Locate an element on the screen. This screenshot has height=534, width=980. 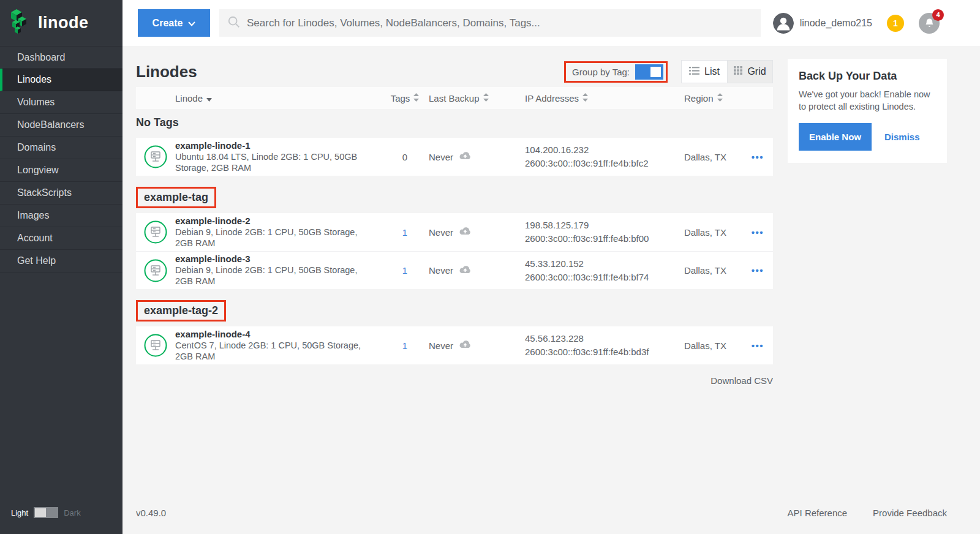
sidebar-item-domains: Domains is located at coordinates (61, 148).